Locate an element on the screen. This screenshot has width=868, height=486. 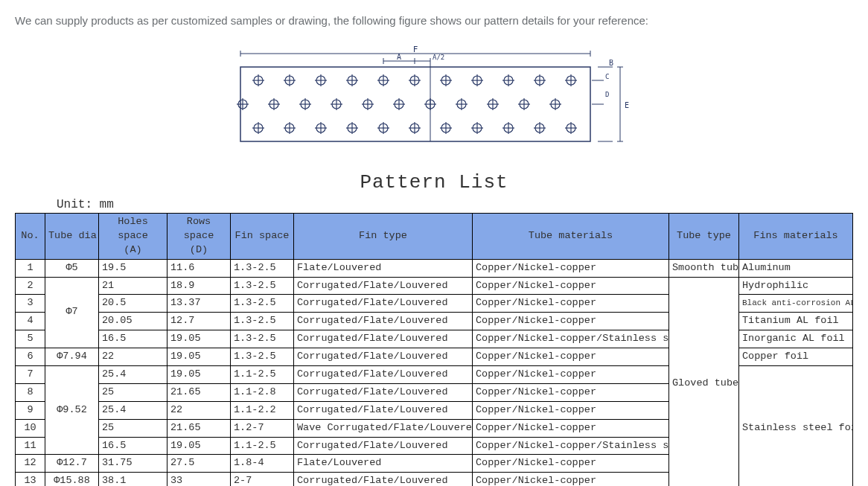
cell-no: 3 is located at coordinates (31, 304).